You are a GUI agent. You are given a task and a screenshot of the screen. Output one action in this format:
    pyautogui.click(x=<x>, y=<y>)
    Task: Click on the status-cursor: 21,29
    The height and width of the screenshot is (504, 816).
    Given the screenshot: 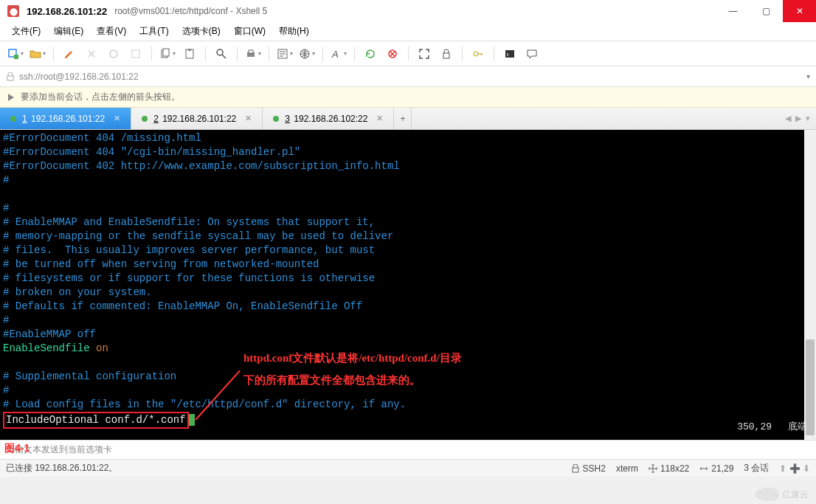 What is the action you would take?
    pyautogui.click(x=716, y=469)
    